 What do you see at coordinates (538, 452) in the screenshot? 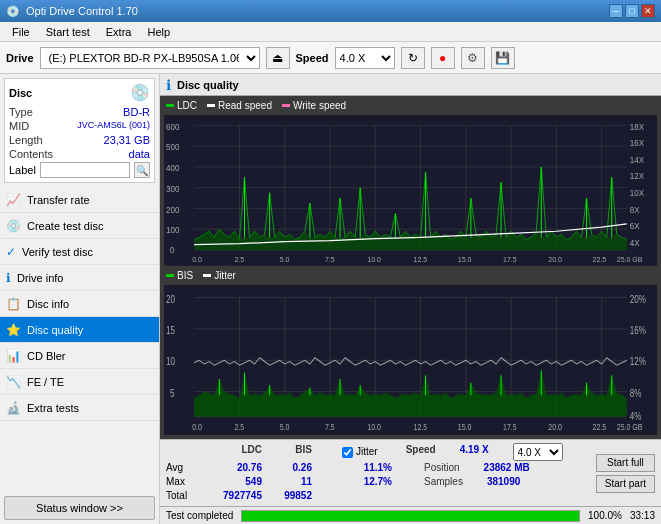
I see `speed-stat-select: 4.0 X` at bounding box center [538, 452].